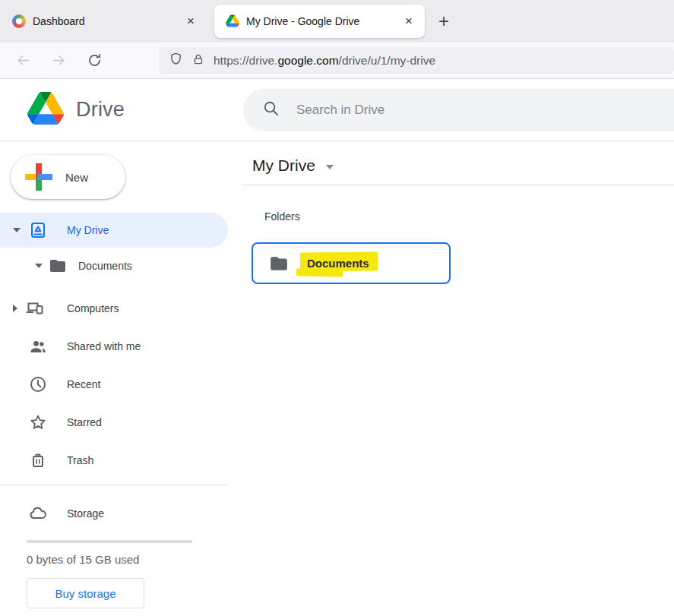  I want to click on folders-section-label: Folders, so click(470, 216).